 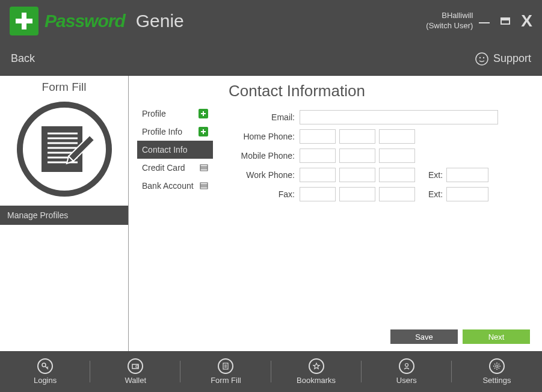 I want to click on key-icon, so click(x=45, y=366).